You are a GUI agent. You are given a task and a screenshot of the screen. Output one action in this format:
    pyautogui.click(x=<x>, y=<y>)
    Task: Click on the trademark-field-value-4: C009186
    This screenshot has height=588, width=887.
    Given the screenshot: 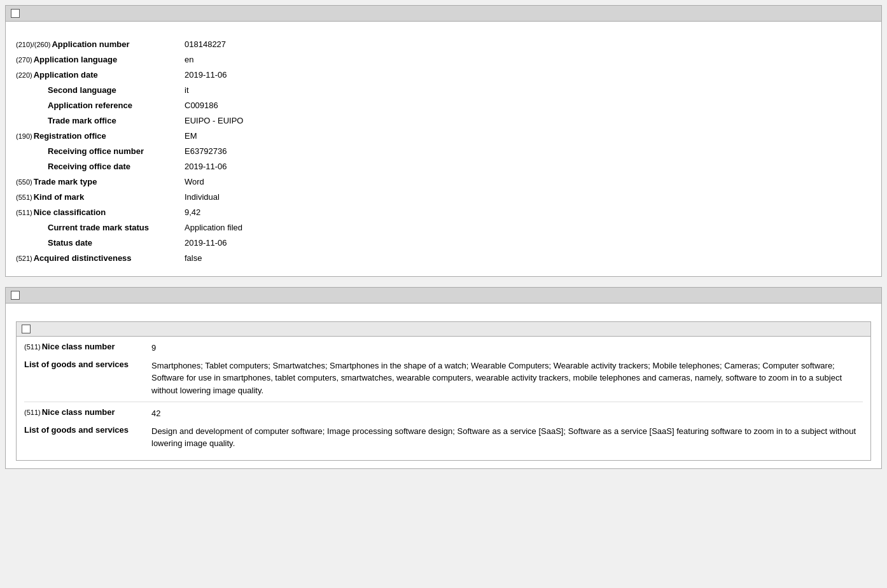 What is the action you would take?
    pyautogui.click(x=528, y=106)
    